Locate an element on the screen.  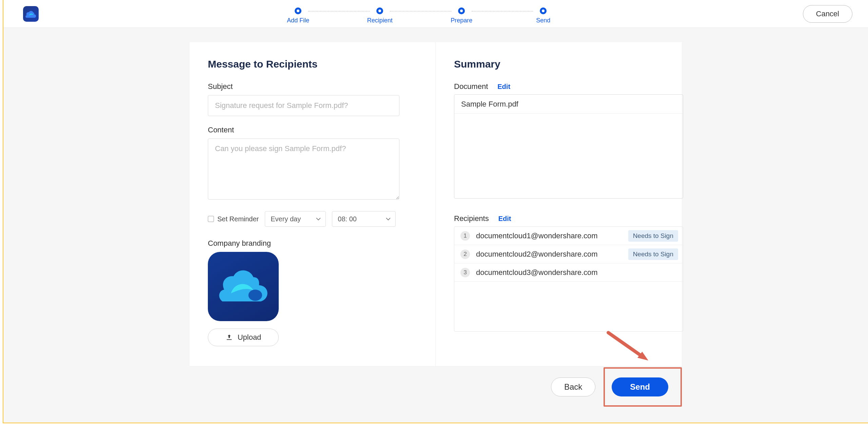
send-button: Send is located at coordinates (640, 387).